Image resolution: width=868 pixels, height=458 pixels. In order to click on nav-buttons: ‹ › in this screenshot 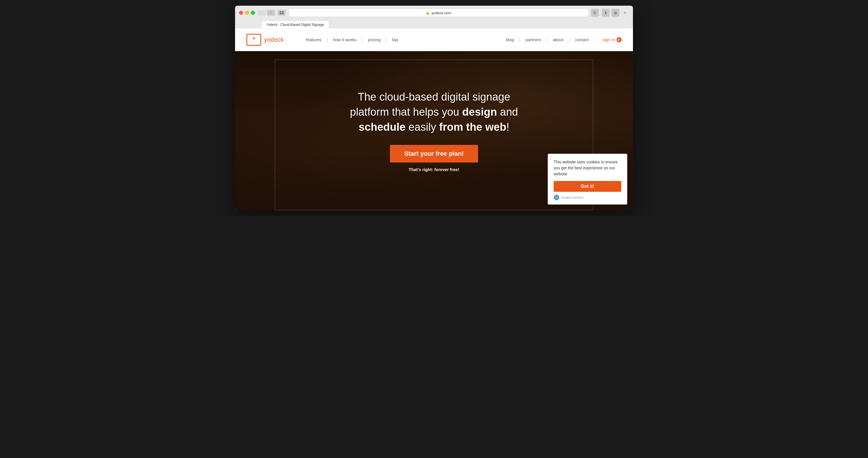, I will do `click(266, 13)`.